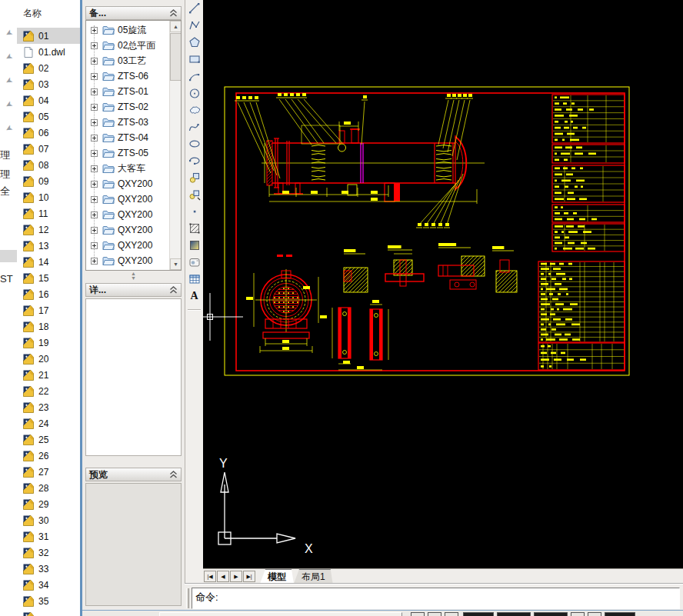  What do you see at coordinates (32, 14) in the screenshot?
I see `file-list-name-header: 名称` at bounding box center [32, 14].